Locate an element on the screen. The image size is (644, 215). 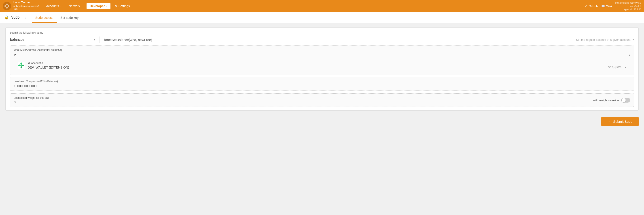
param-who-value: Id is located at coordinates (15, 55).